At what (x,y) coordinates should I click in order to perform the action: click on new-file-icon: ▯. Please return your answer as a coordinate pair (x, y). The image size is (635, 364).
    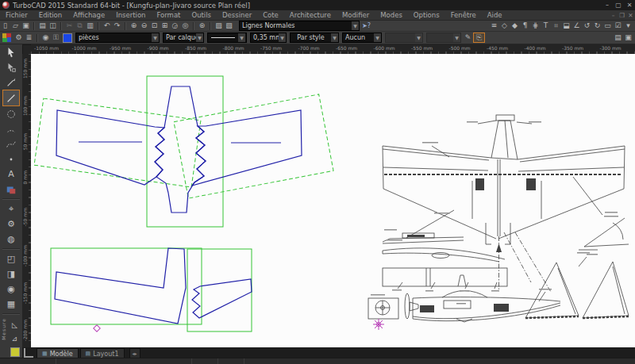
    Looking at the image, I should click on (5, 25).